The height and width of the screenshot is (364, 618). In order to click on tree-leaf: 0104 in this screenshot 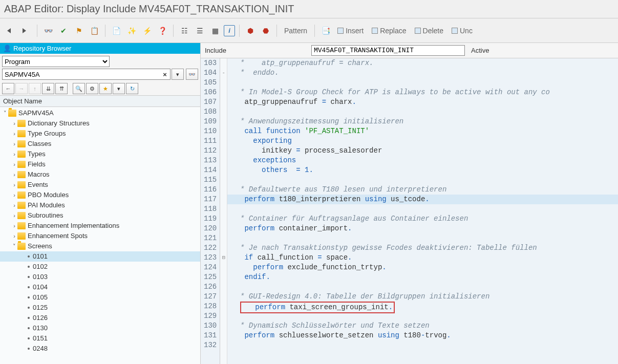, I will do `click(100, 287)`.